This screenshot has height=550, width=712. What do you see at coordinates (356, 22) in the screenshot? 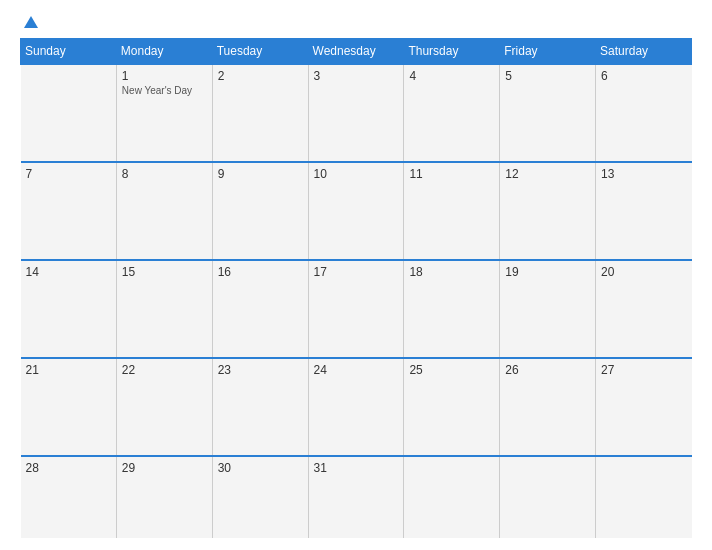
I see `calendar-header` at bounding box center [356, 22].